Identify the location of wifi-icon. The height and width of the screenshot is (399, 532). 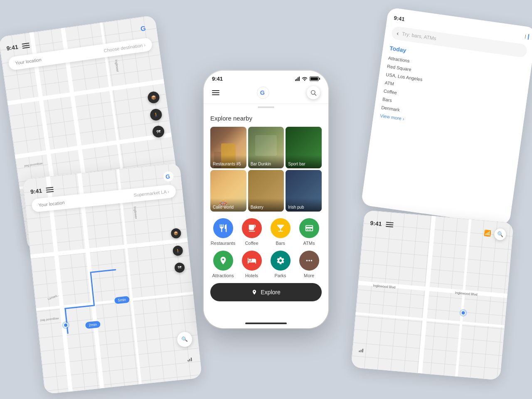
(305, 79).